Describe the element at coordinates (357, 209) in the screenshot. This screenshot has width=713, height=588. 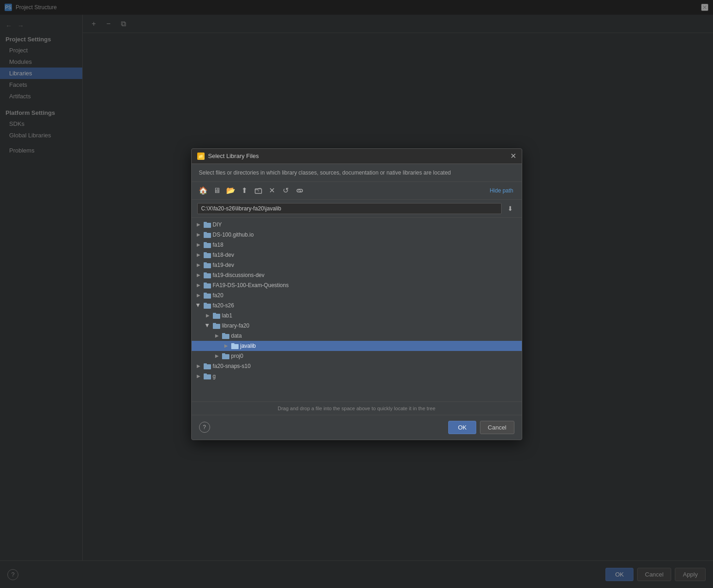
I see `path-bar: ⬇` at that location.